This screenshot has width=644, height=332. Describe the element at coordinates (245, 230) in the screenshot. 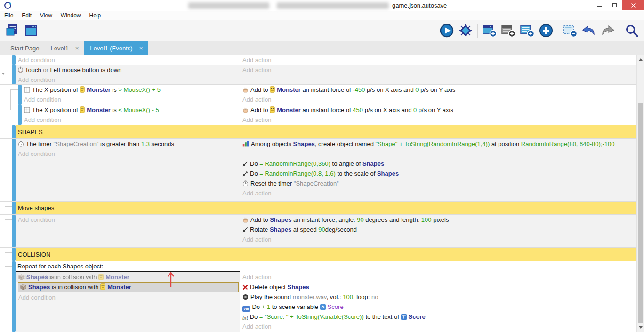

I see `rotate-icon` at that location.